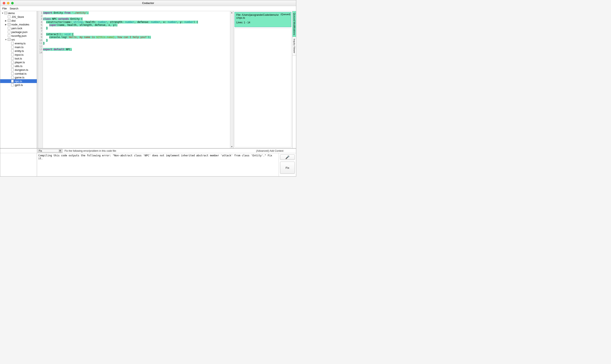 This screenshot has width=611, height=364. Describe the element at coordinates (136, 13) in the screenshot. I see `code-line: import Entity from './entity';` at that location.